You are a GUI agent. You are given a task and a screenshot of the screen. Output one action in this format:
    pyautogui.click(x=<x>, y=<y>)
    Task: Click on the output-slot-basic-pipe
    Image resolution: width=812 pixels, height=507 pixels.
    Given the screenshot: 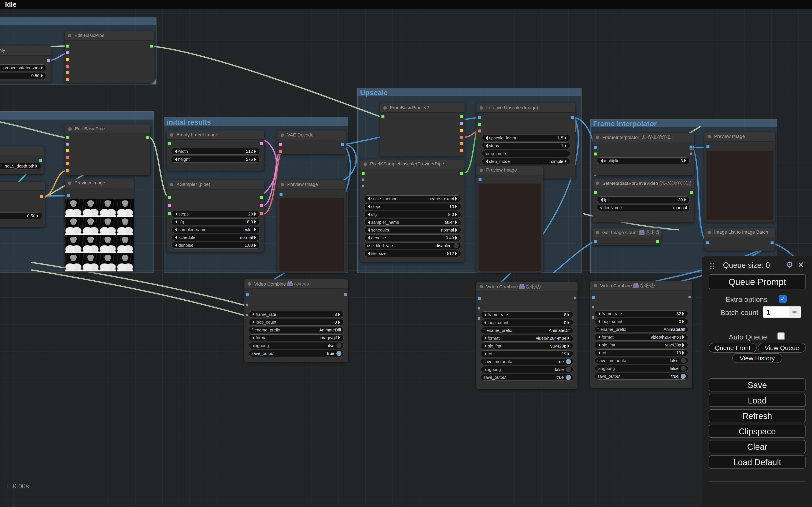 What is the action you would take?
    pyautogui.click(x=151, y=46)
    